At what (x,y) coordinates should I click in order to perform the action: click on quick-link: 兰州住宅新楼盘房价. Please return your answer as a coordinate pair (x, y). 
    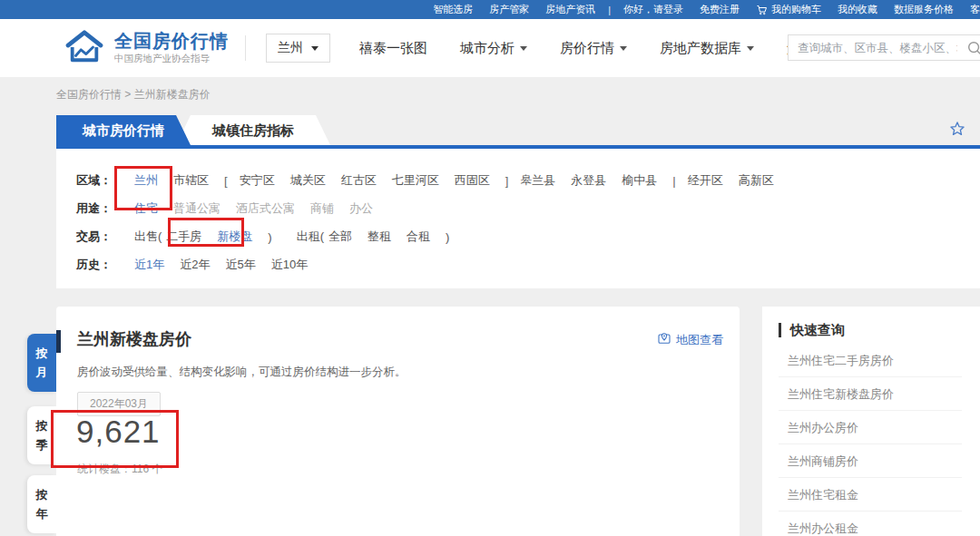
    Looking at the image, I should click on (870, 394).